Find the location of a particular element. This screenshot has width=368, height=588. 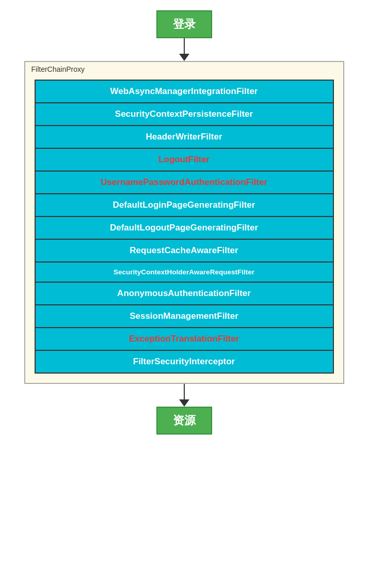

filter-row-filter-5: UsernamePasswordAuthenticationFilter is located at coordinates (184, 183).